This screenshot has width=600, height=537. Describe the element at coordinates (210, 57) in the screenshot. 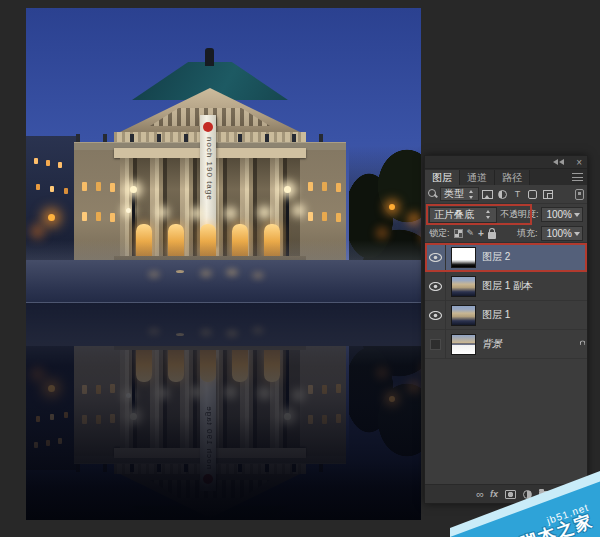

I see `roof-statue` at that location.